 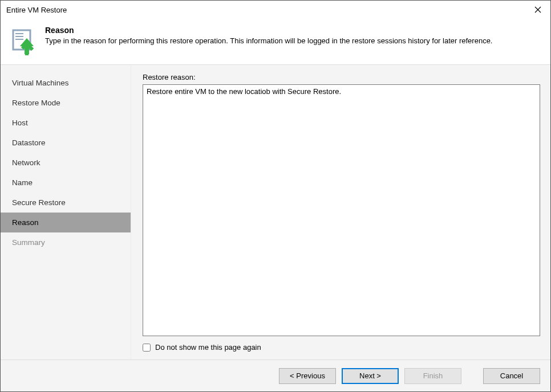 What do you see at coordinates (66, 203) in the screenshot?
I see `sidebar-item-secure-restore: Secure Restore` at bounding box center [66, 203].